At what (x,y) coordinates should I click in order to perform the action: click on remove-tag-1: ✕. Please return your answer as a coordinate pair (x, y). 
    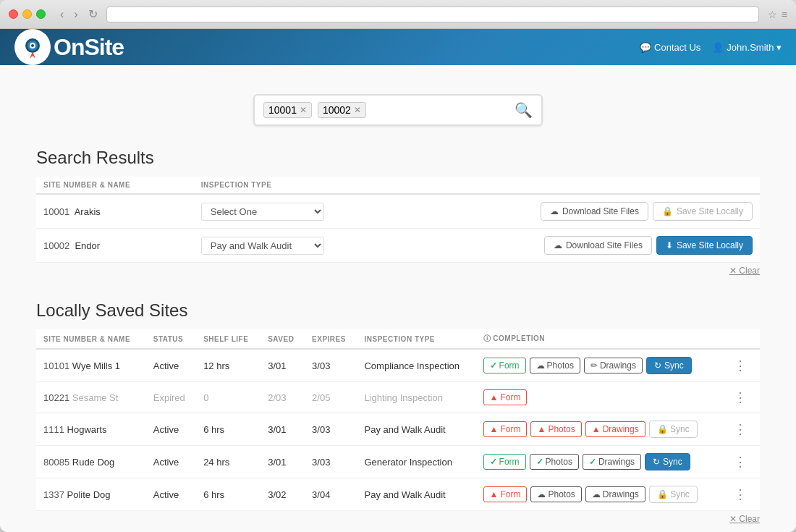
    Looking at the image, I should click on (303, 110).